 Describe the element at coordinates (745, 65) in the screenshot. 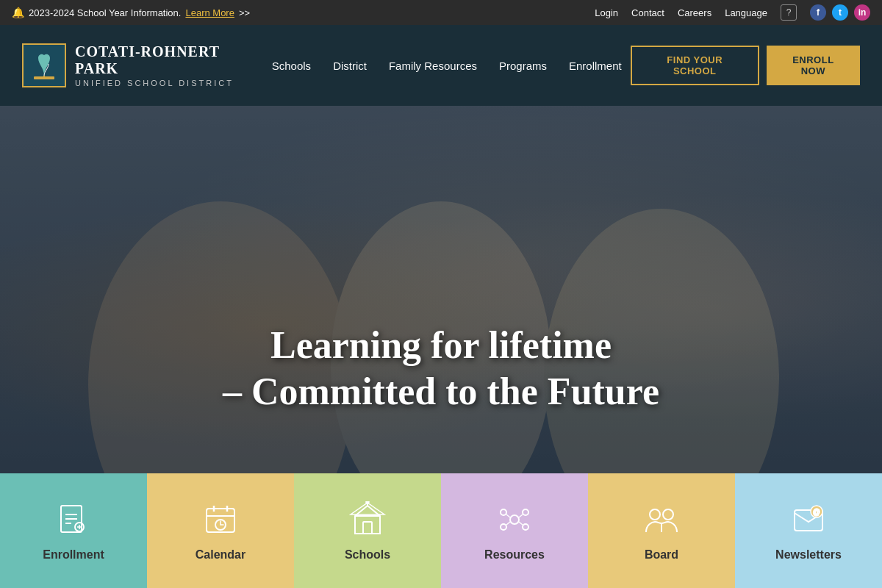

I see `header-buttons: Find Your School Enroll Now` at that location.